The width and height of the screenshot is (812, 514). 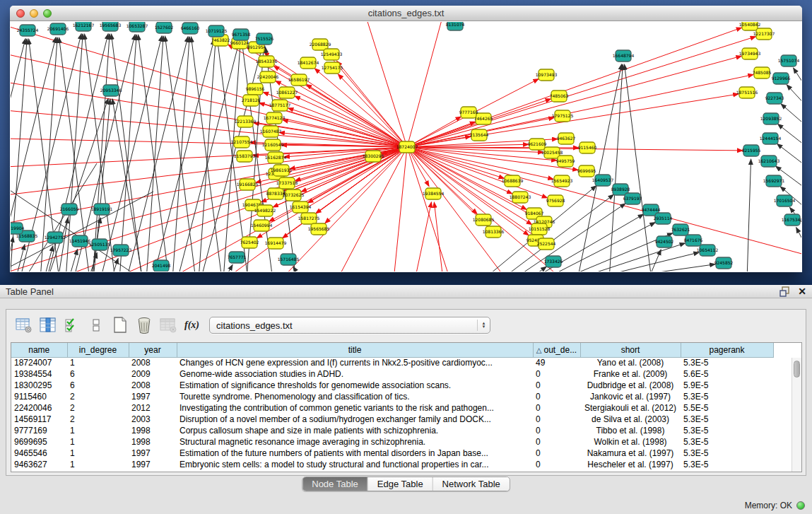 I want to click on graph-node: 12080685, so click(x=483, y=220).